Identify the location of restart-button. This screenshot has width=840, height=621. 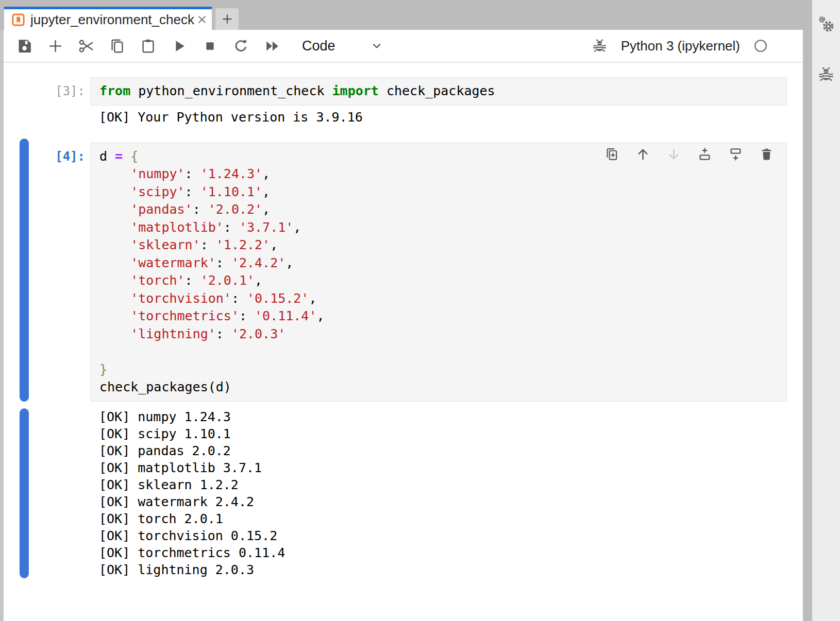
(241, 46).